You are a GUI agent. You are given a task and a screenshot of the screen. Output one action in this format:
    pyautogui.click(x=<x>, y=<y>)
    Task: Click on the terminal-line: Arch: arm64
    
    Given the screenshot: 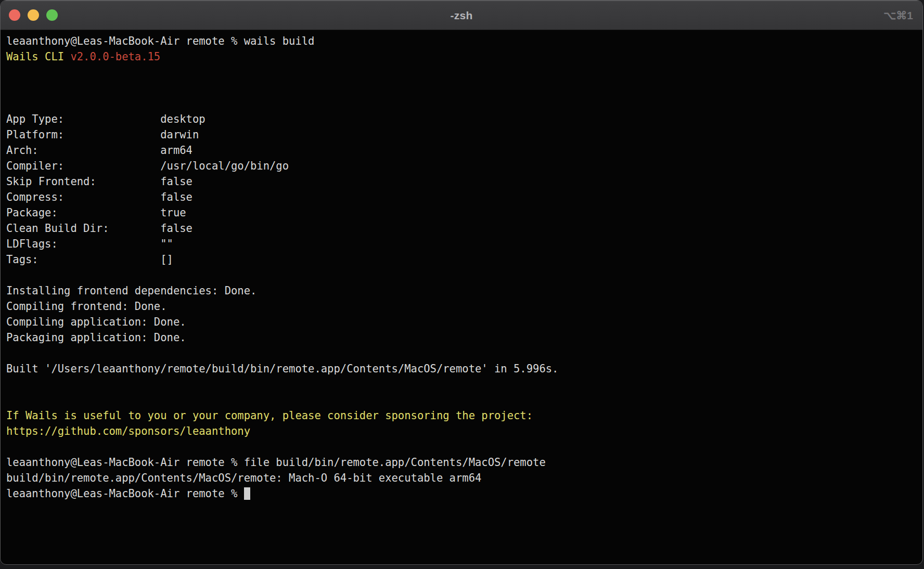 What is the action you would take?
    pyautogui.click(x=462, y=150)
    